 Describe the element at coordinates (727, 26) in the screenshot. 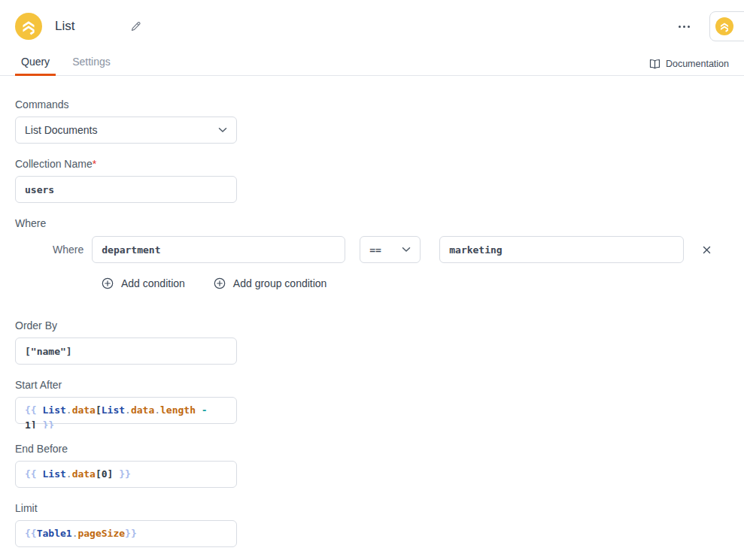

I see `datasource-button` at that location.